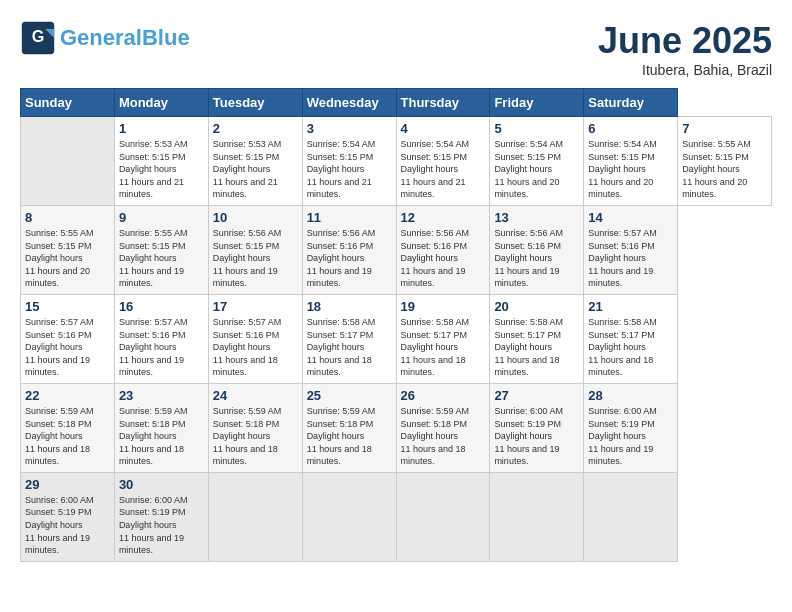 The width and height of the screenshot is (792, 612). What do you see at coordinates (68, 250) in the screenshot?
I see `day-cell: 8Sunrise: 5:55 AMSunset: 5:15 PMDaylight…` at bounding box center [68, 250].